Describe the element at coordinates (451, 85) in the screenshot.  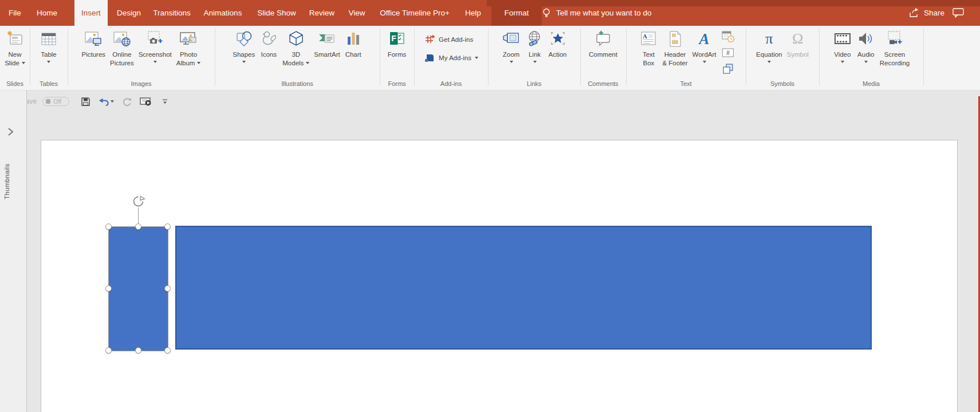
I see `group-label-addins: Add-ins` at that location.